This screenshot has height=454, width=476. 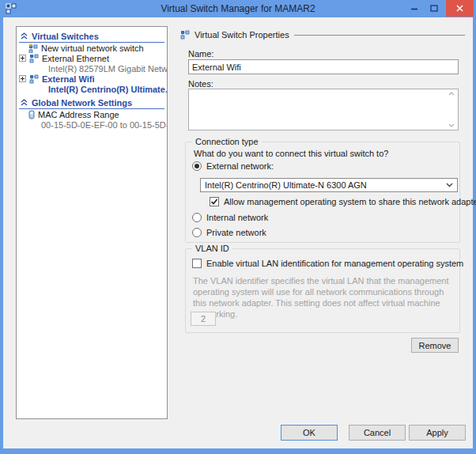 I want to click on new-switch-icon, so click(x=33, y=47).